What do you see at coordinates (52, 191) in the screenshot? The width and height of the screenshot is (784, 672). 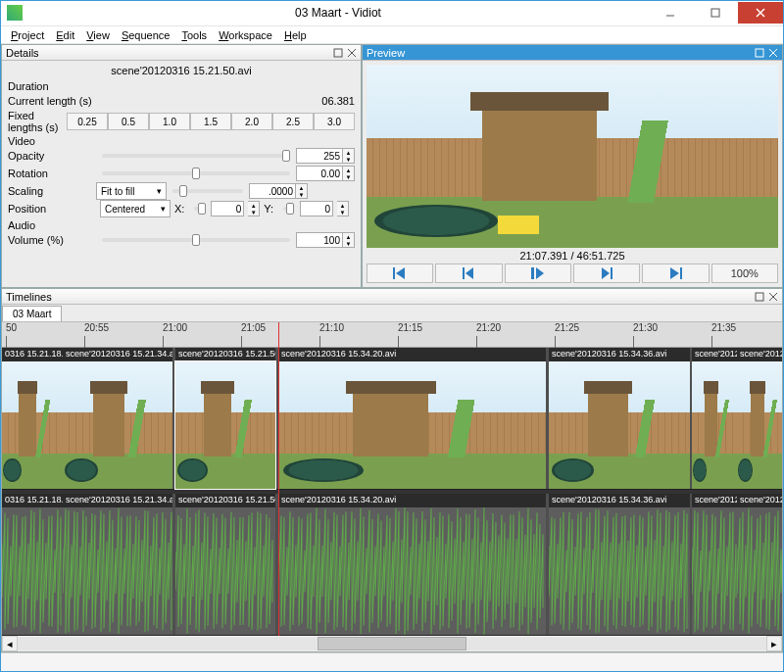 I see `scaling-label: Scaling` at bounding box center [52, 191].